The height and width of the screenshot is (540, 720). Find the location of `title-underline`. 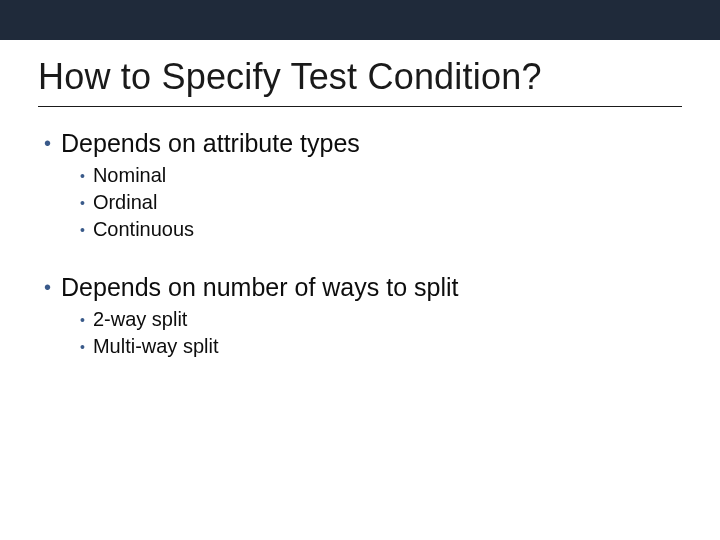

title-underline is located at coordinates (360, 106).